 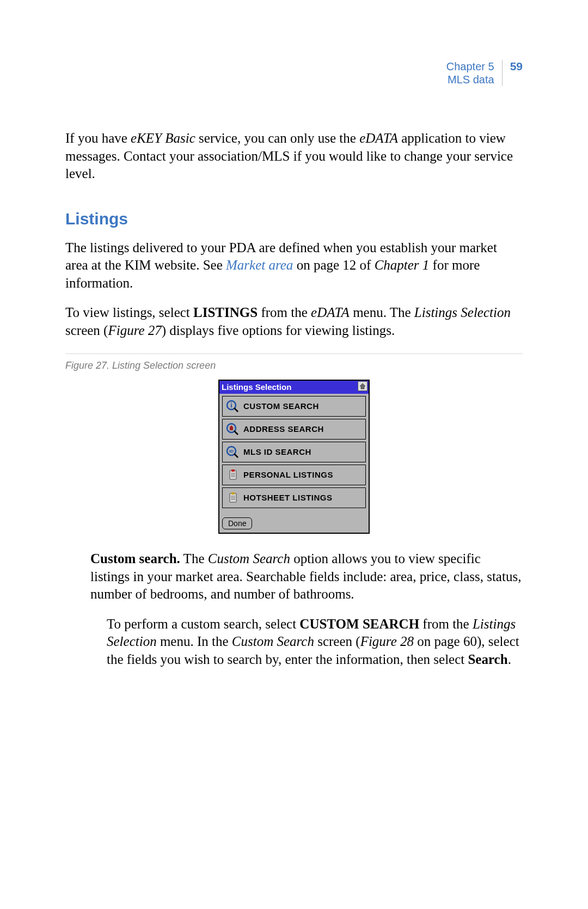 I want to click on pda-list: i CUSTOM SEARCH ADDRESS SEARCH ID, so click(x=294, y=453).